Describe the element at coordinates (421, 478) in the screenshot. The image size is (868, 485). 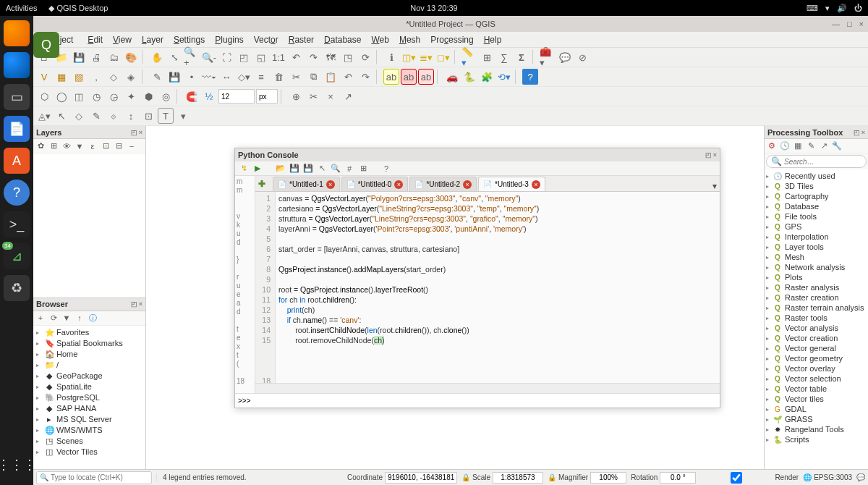
I see `coord-input` at that location.